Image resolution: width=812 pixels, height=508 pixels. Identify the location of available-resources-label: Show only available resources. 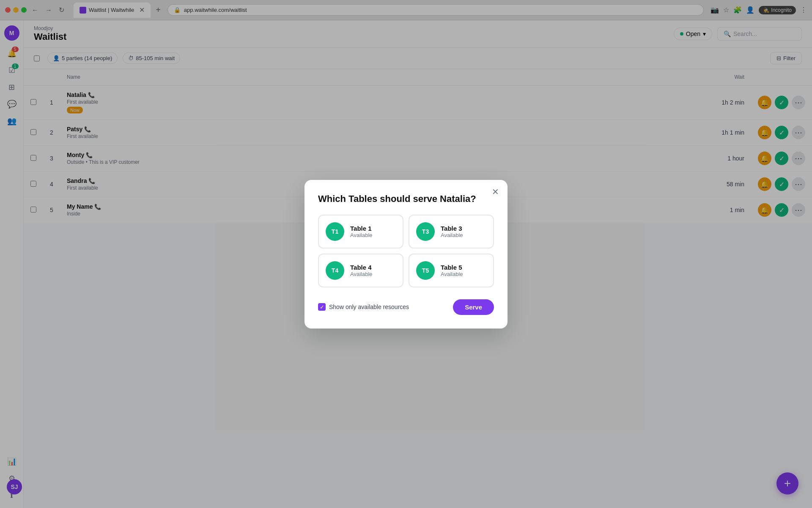
(369, 307).